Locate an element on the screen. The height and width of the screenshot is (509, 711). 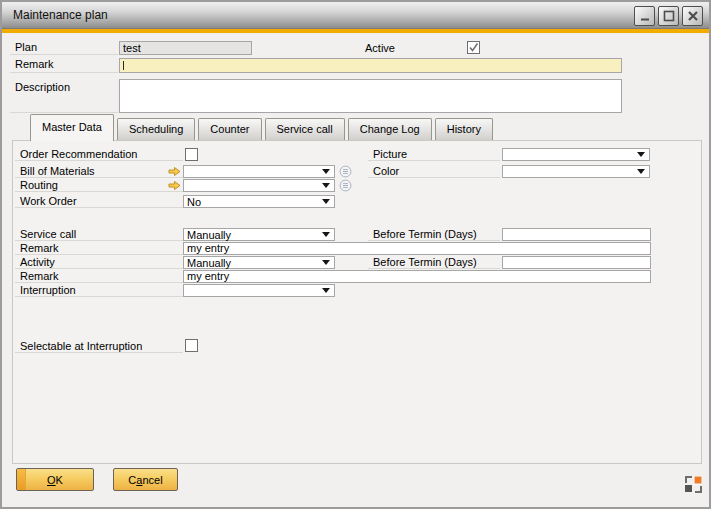
tab-service-call: Service call is located at coordinates (305, 129).